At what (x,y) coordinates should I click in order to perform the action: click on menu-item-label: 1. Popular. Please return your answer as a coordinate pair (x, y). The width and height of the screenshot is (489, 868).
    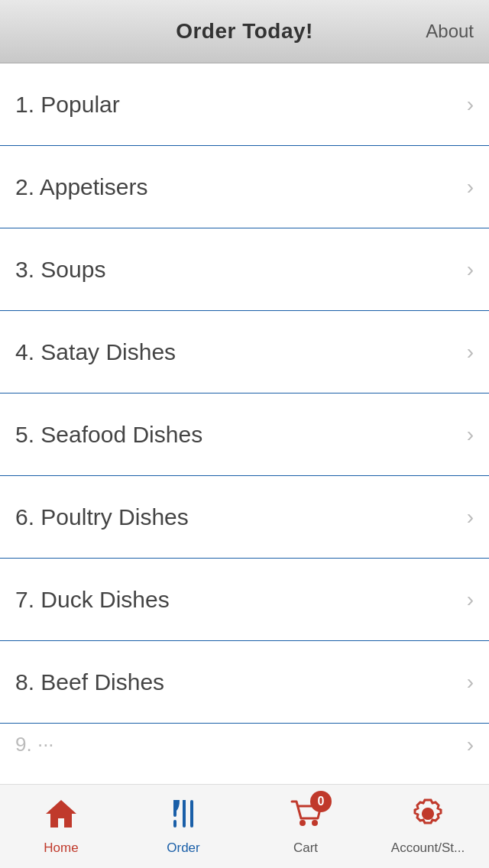
    Looking at the image, I should click on (67, 105).